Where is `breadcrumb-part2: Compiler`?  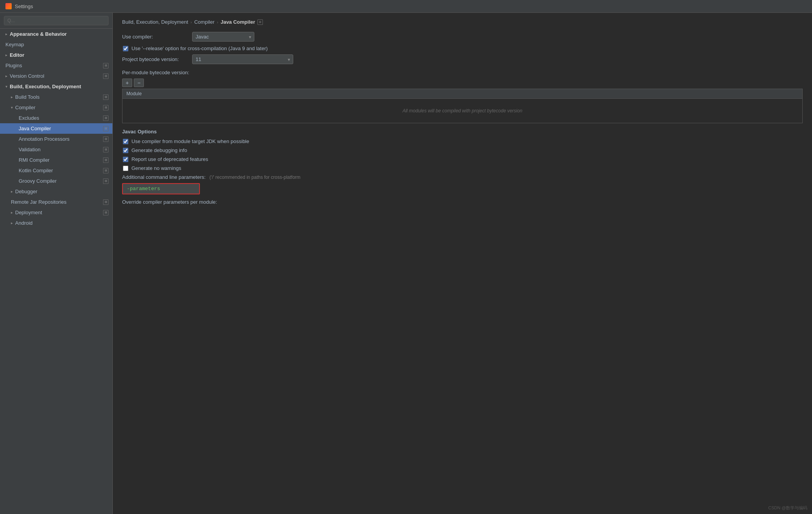 breadcrumb-part2: Compiler is located at coordinates (204, 22).